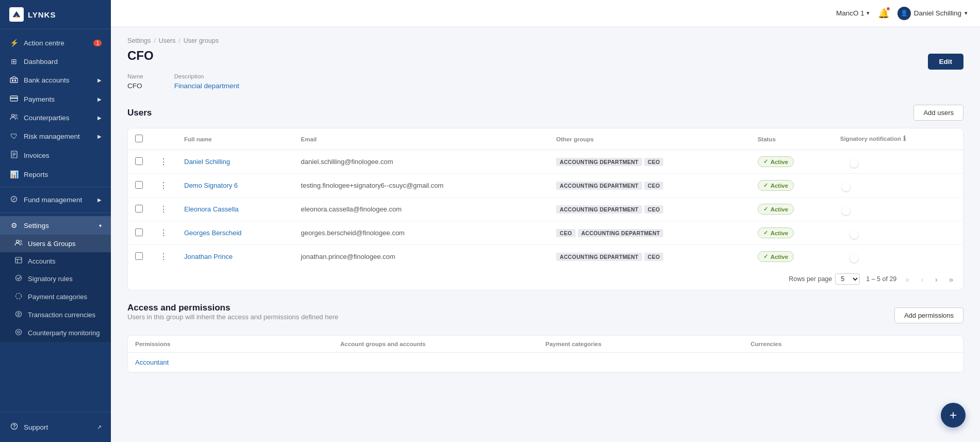 This screenshot has height=442, width=980. I want to click on user-name-1: Demo Signatory 6, so click(211, 186).